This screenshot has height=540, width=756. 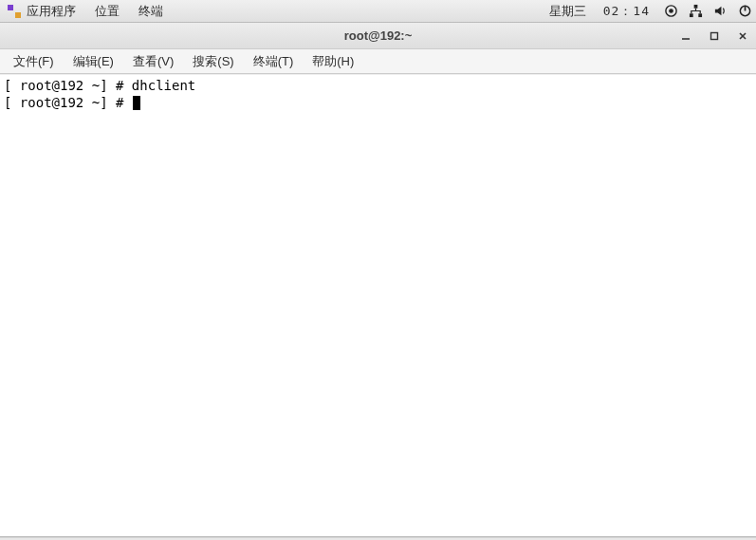 I want to click on window-controls, so click(x=714, y=36).